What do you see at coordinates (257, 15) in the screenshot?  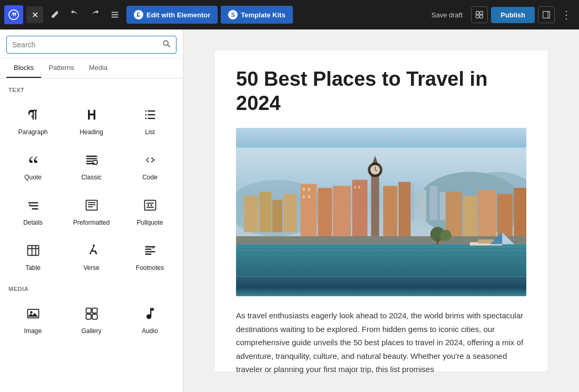 I see `template-kits-button: S Template Kits` at bounding box center [257, 15].